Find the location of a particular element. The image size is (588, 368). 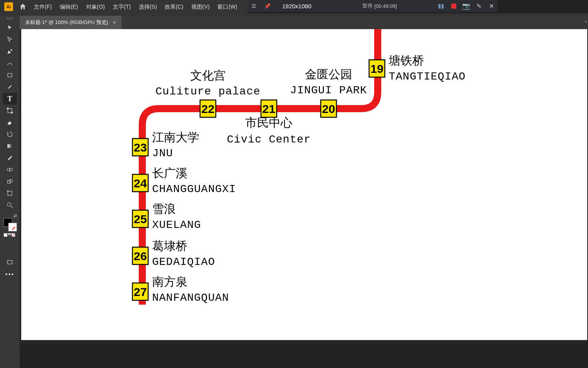

recorder-status: 暂停 [00:49:09] is located at coordinates (380, 6).